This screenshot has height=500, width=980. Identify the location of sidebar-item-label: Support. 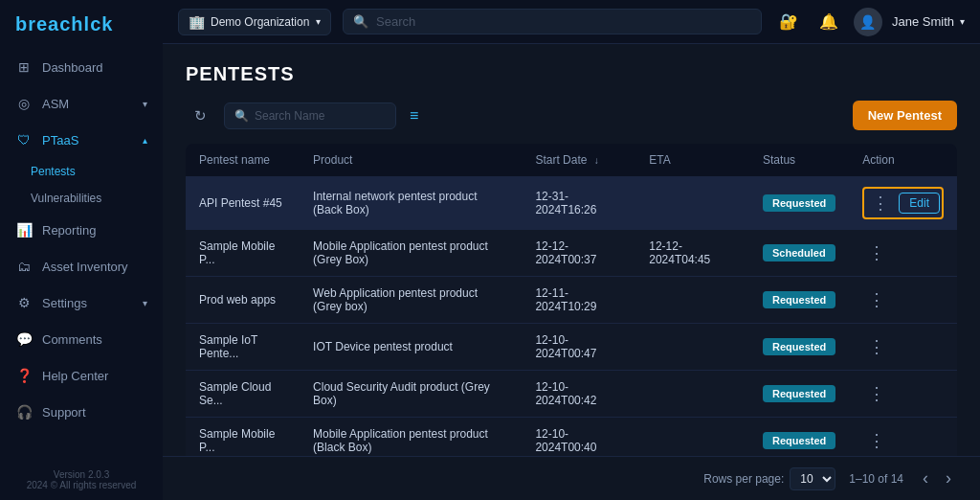
(64, 412).